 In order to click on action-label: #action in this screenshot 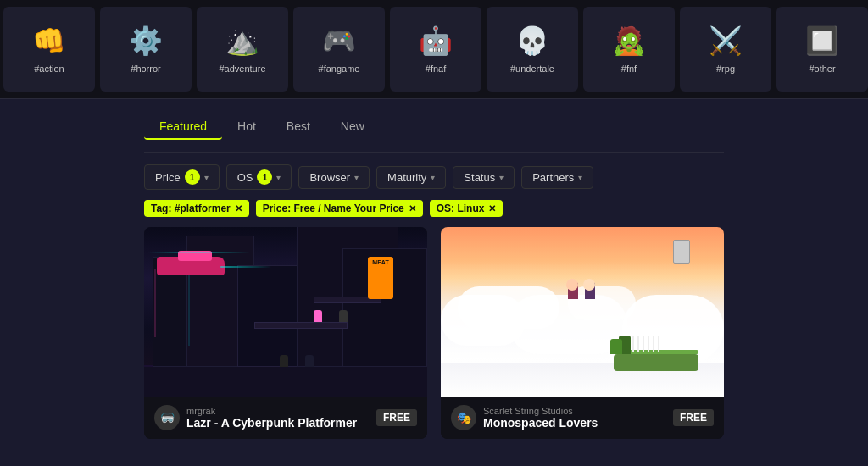, I will do `click(49, 69)`.